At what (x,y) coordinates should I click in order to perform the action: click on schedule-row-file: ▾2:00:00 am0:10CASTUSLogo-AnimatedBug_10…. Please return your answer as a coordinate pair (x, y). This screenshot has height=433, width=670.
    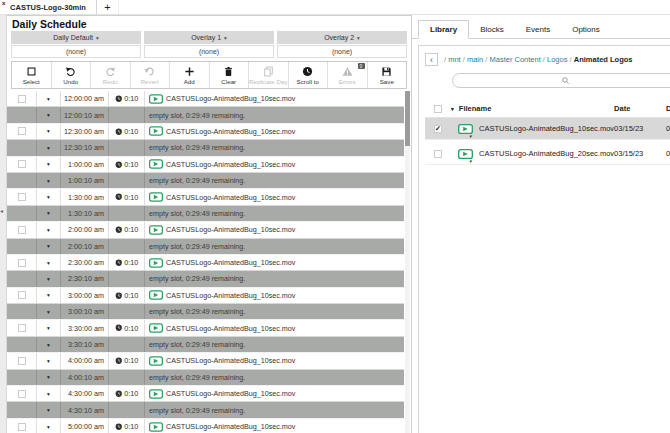
    Looking at the image, I should click on (206, 230).